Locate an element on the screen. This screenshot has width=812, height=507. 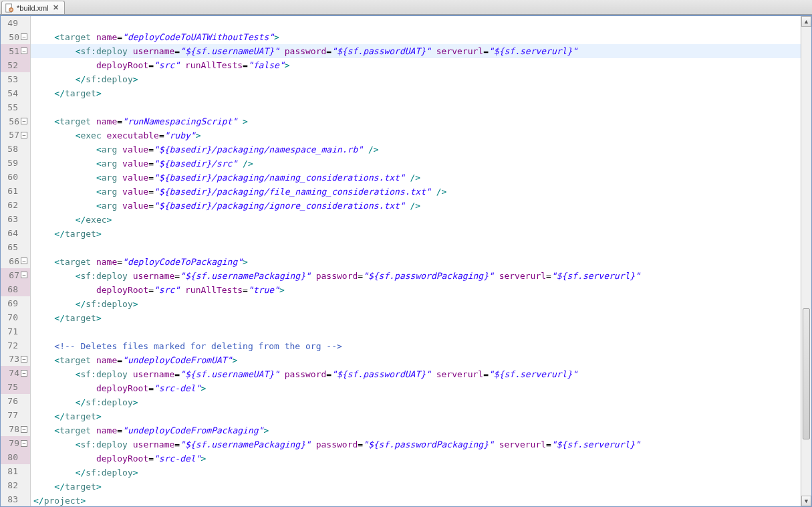
scroll-up-icon: ▲ is located at coordinates (806, 21).